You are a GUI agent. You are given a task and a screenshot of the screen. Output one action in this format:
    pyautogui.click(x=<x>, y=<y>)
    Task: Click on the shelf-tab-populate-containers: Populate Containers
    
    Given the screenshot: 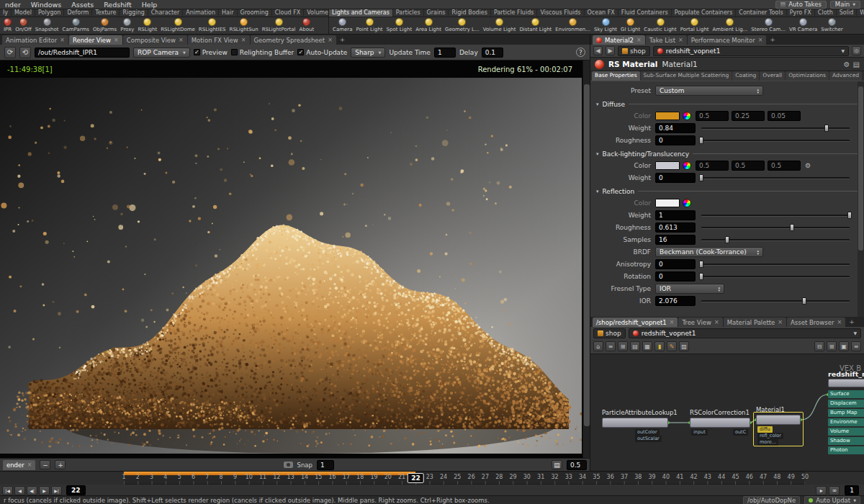 What is the action you would take?
    pyautogui.click(x=704, y=13)
    